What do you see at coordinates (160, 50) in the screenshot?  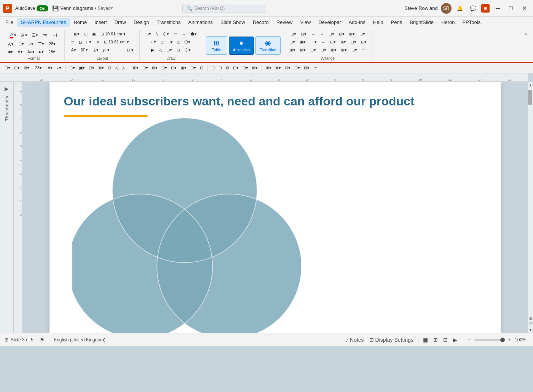 I see `draw-btn8: ◁` at bounding box center [160, 50].